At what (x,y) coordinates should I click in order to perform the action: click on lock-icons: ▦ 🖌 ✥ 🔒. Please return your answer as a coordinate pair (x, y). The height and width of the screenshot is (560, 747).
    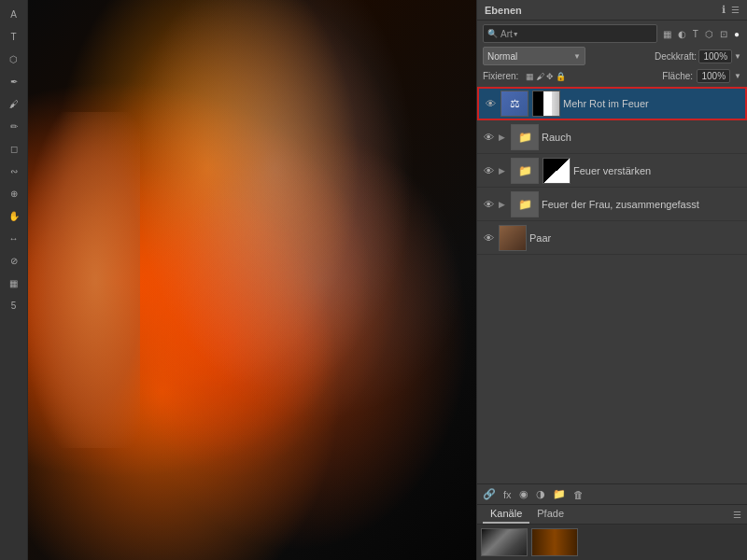
    Looking at the image, I should click on (545, 77).